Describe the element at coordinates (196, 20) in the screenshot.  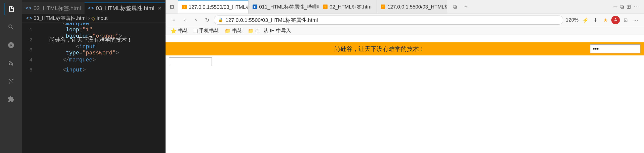
I see `nav-forward-button: ›` at that location.